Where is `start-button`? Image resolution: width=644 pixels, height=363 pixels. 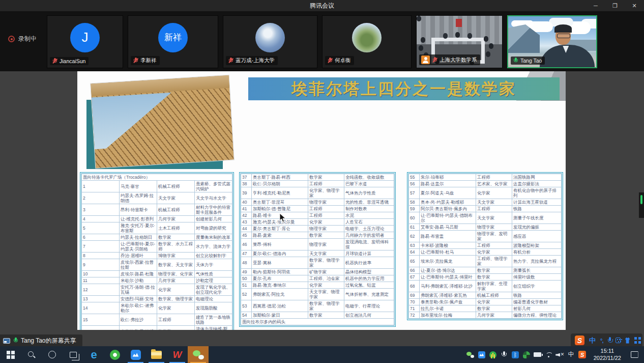 start-button is located at coordinates (10, 354).